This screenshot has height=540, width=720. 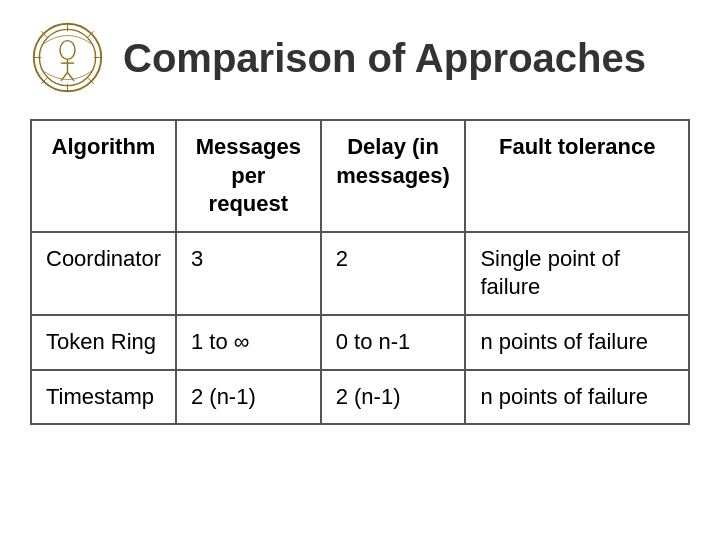 What do you see at coordinates (577, 398) in the screenshot?
I see `cell-timestamp-fault: n points of failure` at bounding box center [577, 398].